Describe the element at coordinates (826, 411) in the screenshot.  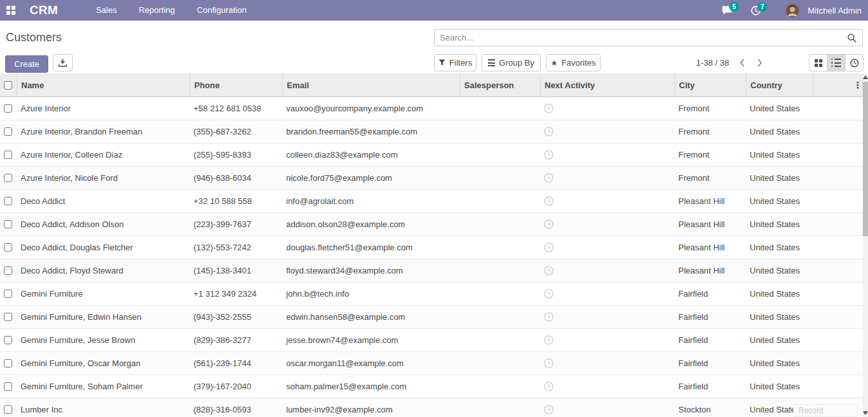
I see `ghost-record-tooltip: Record` at that location.